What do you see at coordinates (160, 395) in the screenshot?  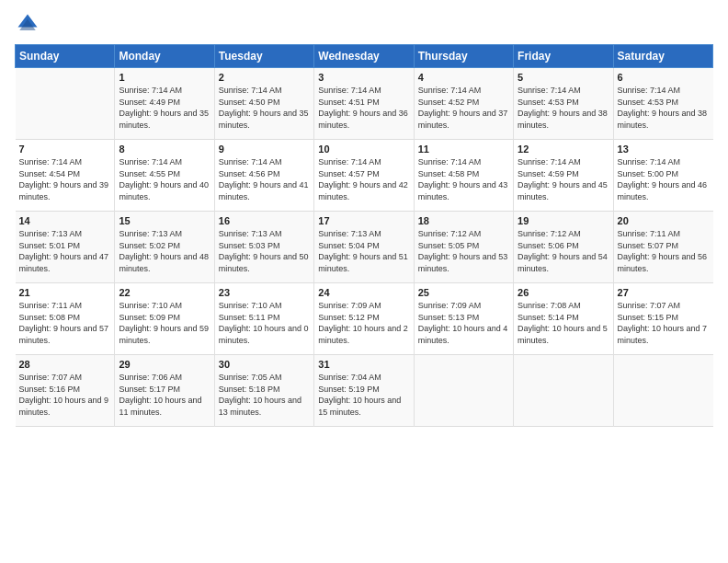 I see `day-info: Sunrise: 7:06 AMSunset: 5:17 PMDaylight:…` at bounding box center [160, 395].